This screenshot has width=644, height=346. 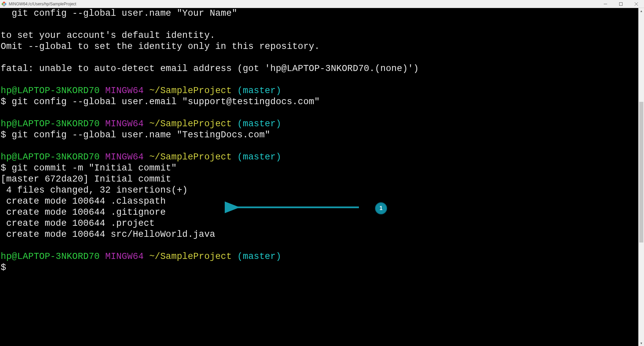 What do you see at coordinates (108, 234) in the screenshot?
I see `terminal-output: create mode 100644 src/HelloWorld.java` at bounding box center [108, 234].